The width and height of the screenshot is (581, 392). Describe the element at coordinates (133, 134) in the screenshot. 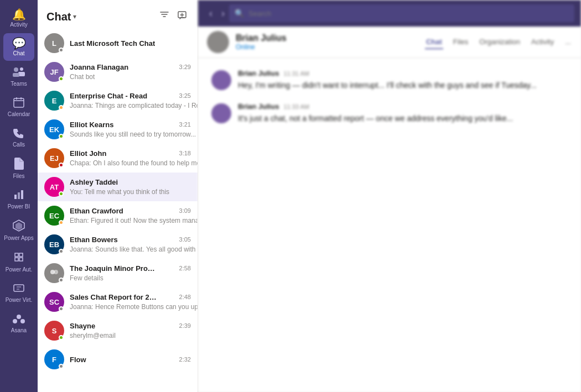

I see `chat-preview: Sounds like you still need to try tomorr…` at that location.